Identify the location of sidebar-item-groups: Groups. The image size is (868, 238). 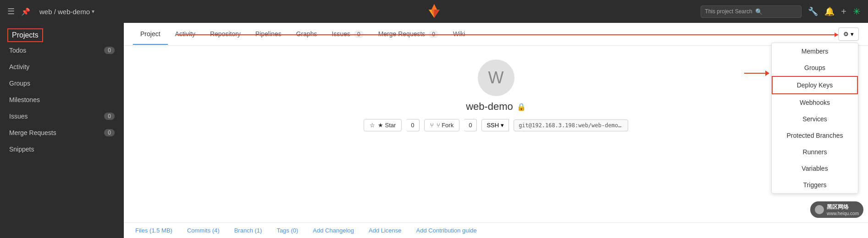
(62, 83).